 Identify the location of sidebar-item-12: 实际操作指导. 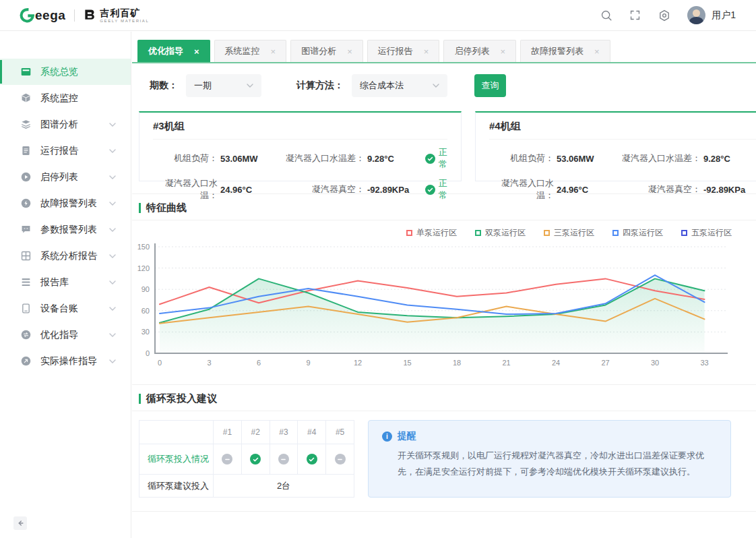
(65, 361).